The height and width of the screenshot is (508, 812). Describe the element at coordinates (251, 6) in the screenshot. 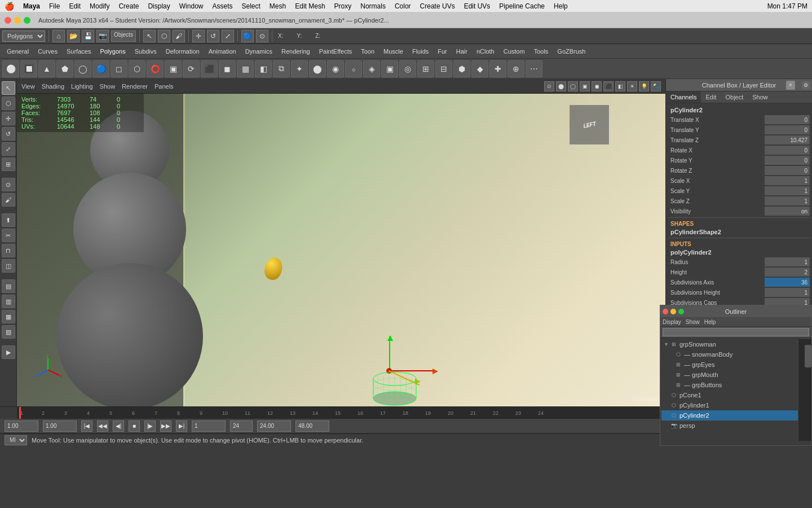

I see `menu-select: Select` at that location.